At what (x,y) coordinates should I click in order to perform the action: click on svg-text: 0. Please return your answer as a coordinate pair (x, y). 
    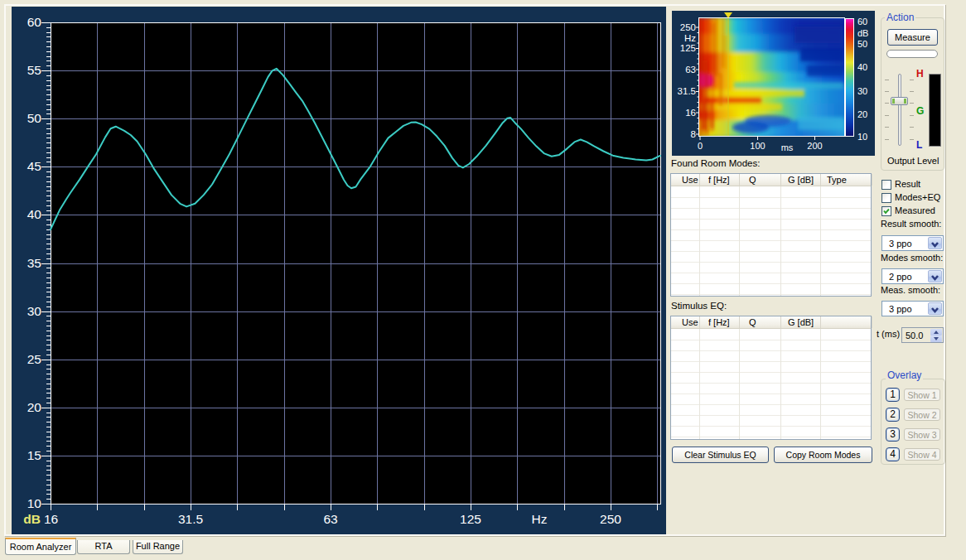
    Looking at the image, I should click on (700, 146).